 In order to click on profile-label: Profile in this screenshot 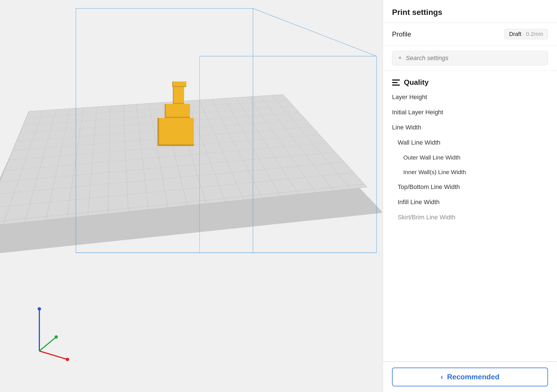, I will do `click(448, 34)`.